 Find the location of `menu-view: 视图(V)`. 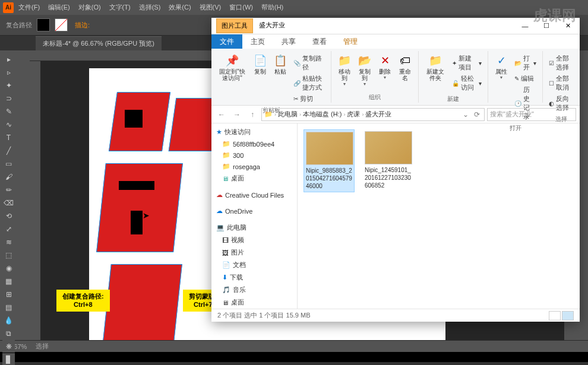

menu-view: 视图(V) is located at coordinates (210, 7).